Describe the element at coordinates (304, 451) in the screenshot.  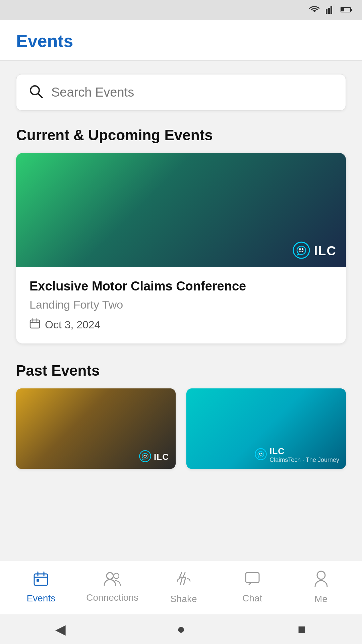
I see `past-event-2-logo-text: ILC` at that location.